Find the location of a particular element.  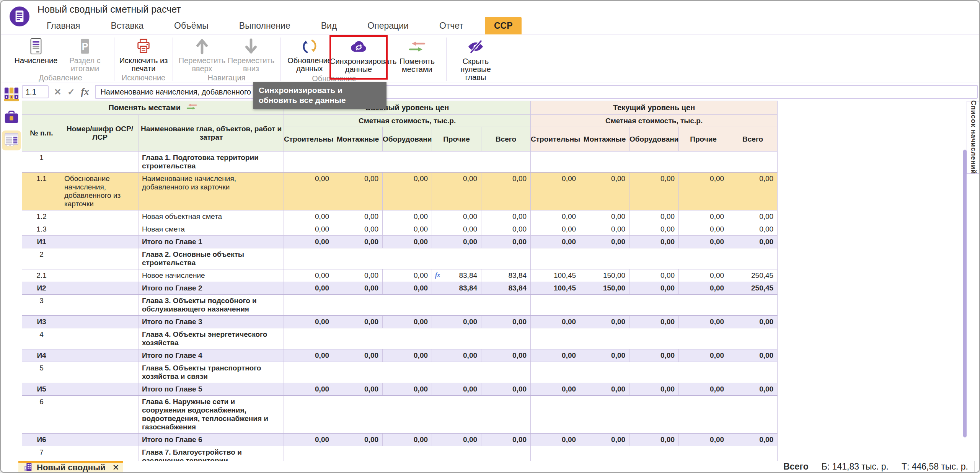

cell-num: 1.2 is located at coordinates (42, 217).